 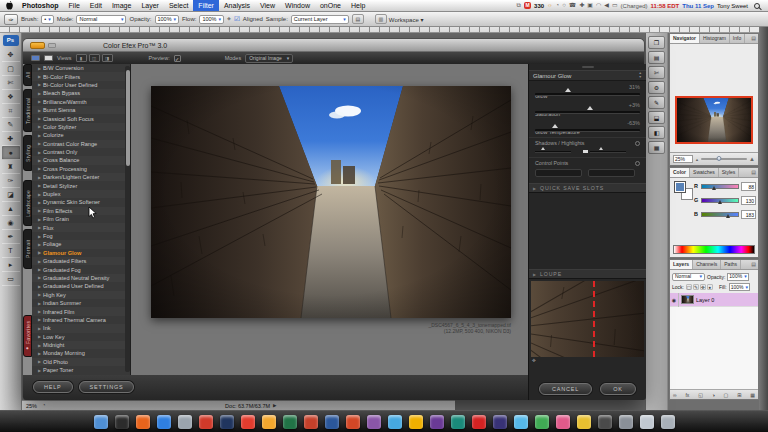 I want to click on filter-item: ▶Foliage, so click(x=81, y=244).